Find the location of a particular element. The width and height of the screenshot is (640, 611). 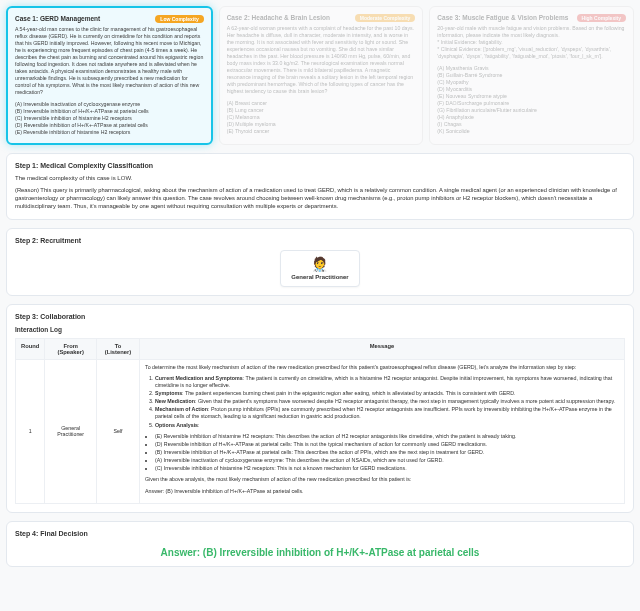

msg-option: (C) Irreversible inhibition of histamine… is located at coordinates (387, 468).